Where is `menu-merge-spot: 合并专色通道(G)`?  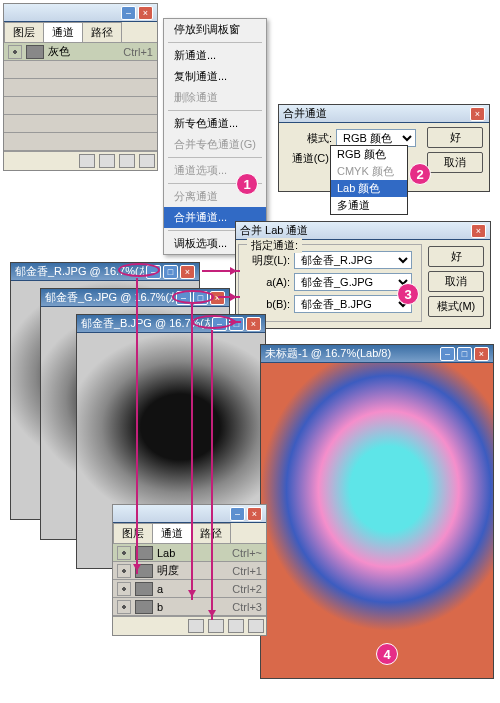
menu-merge-spot: 合并专色通道(G) is located at coordinates (215, 144).